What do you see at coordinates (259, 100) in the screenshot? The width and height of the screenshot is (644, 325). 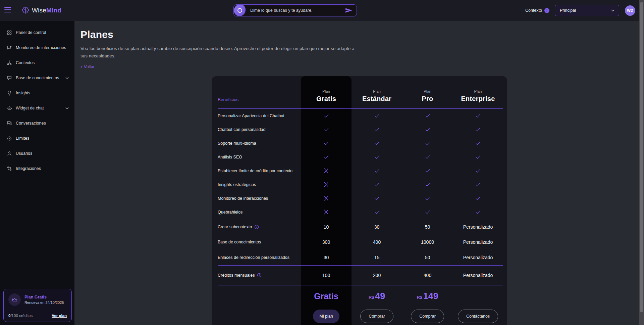 I see `benefits-header: Beneficios` at bounding box center [259, 100].